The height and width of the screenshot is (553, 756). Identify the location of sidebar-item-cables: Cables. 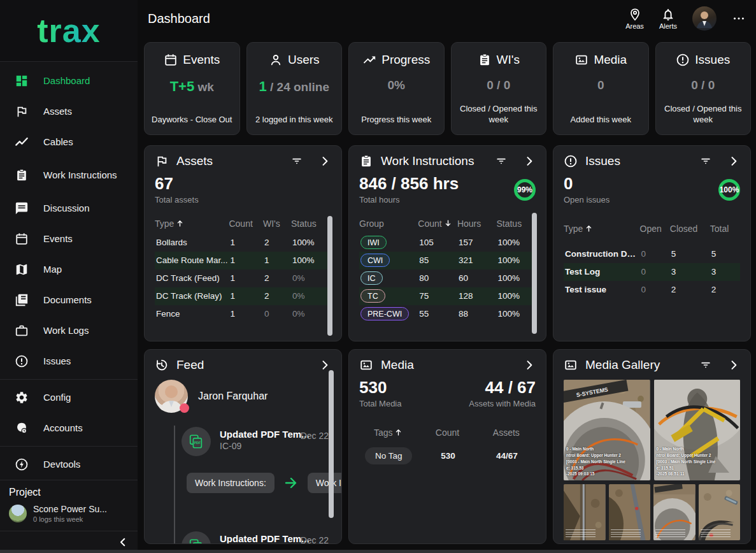
(69, 142).